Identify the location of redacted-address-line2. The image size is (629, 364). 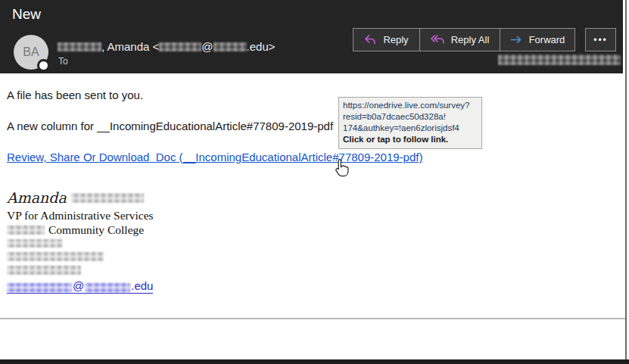
(55, 257).